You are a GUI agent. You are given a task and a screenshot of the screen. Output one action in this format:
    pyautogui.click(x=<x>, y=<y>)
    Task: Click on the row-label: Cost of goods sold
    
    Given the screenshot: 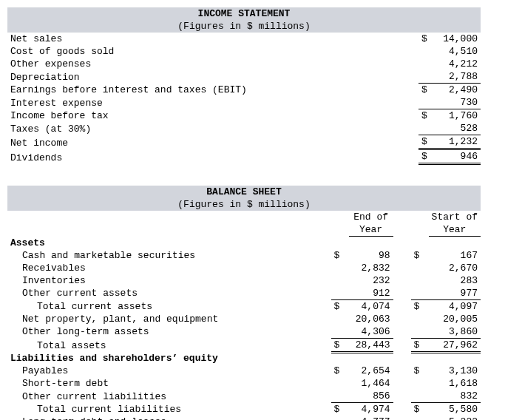 What is the action you would take?
    pyautogui.click(x=209, y=52)
    